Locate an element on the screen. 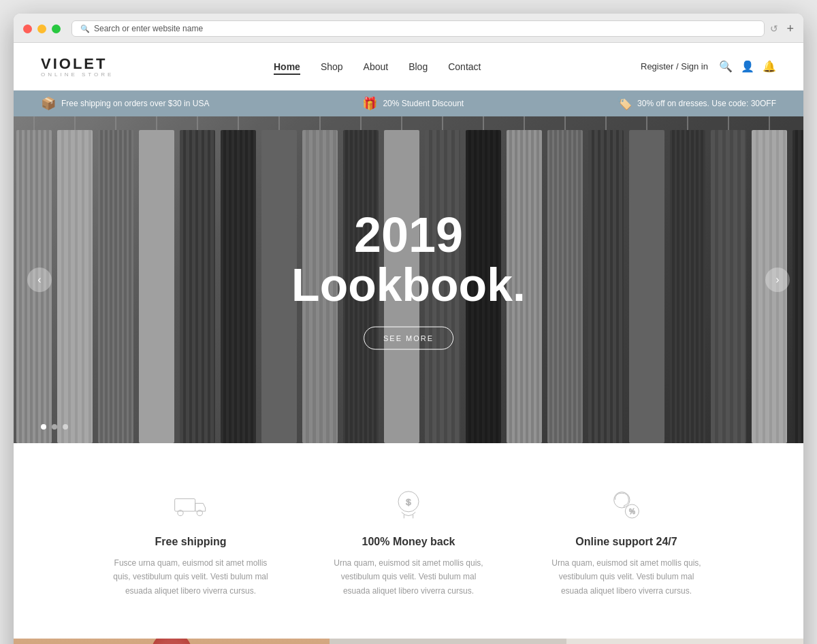  browser-close-btn is located at coordinates (27, 29).